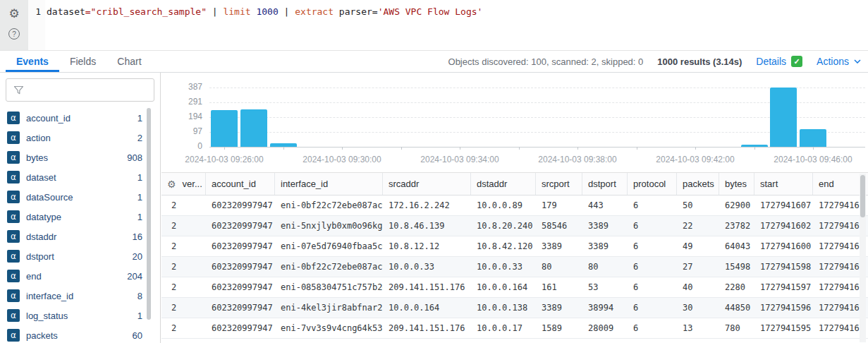 The height and width of the screenshot is (343, 868). I want to click on query-input: dataset="cribl_search_sample" | limit 10…, so click(264, 11).